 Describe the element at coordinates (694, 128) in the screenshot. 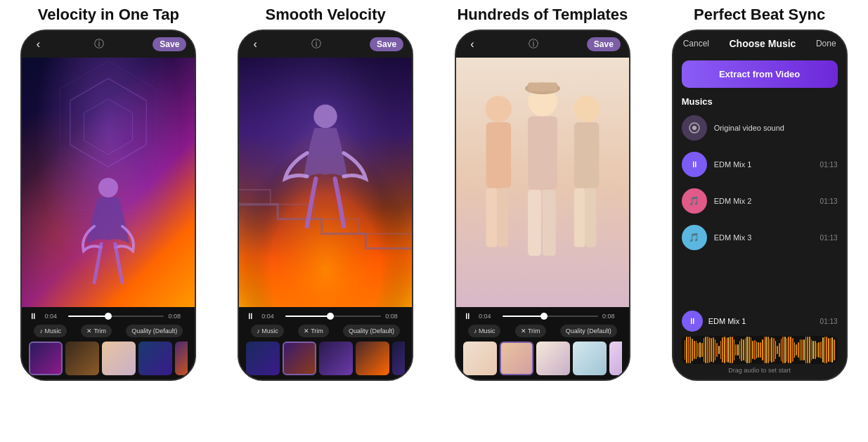

I see `music-avatar-original` at that location.